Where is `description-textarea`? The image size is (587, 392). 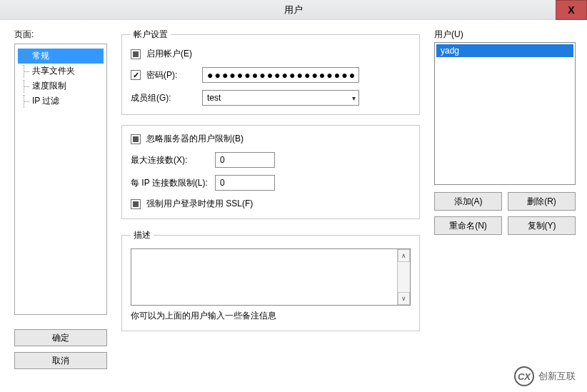
description-textarea is located at coordinates (264, 277).